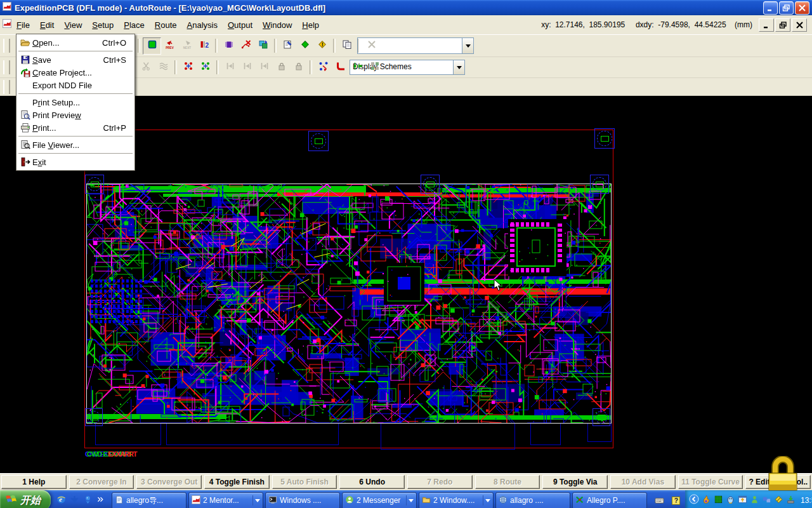 This screenshot has height=508, width=812. Describe the element at coordinates (152, 46) in the screenshot. I see `fill-display-button` at that location.